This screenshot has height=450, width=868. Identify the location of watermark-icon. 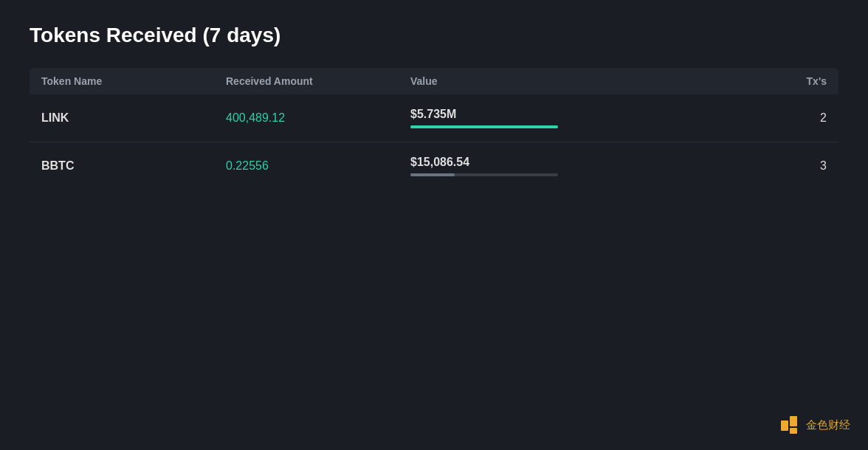
(790, 425).